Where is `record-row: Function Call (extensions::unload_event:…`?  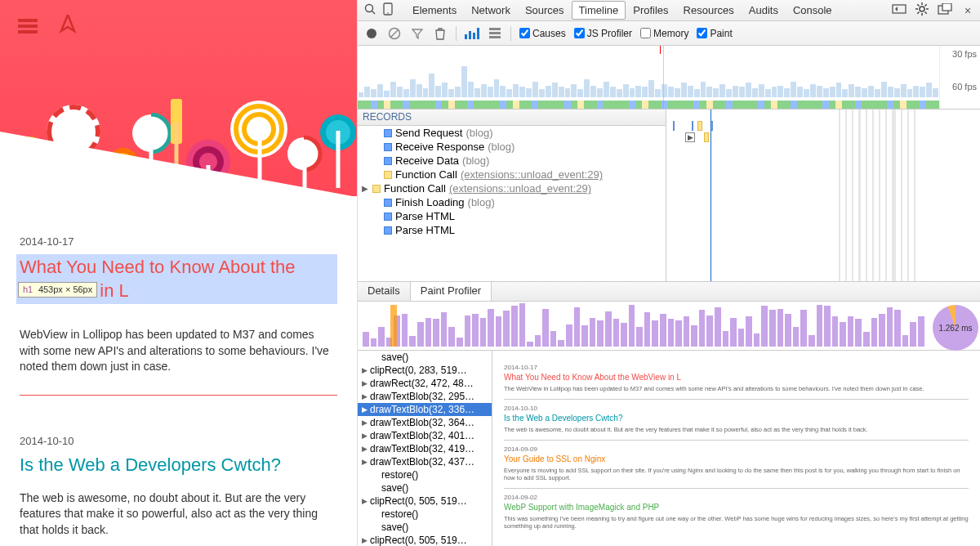
record-row: Function Call (extensions::unload_event:… is located at coordinates (511, 175).